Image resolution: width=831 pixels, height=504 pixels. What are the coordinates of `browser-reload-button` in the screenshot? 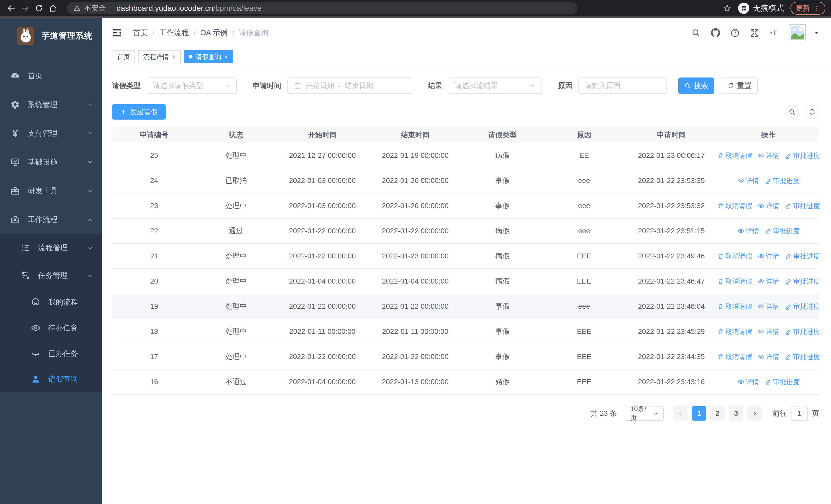 It's located at (39, 8).